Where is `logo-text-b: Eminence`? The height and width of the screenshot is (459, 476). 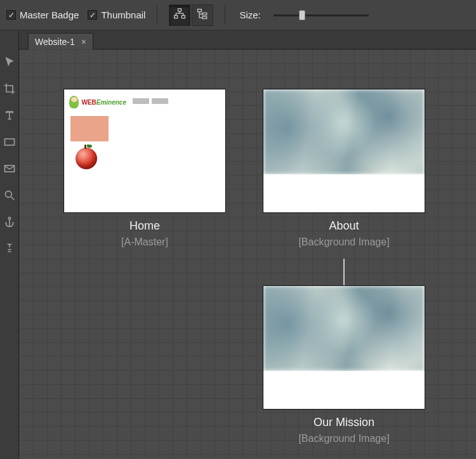 logo-text-b: Eminence is located at coordinates (112, 103).